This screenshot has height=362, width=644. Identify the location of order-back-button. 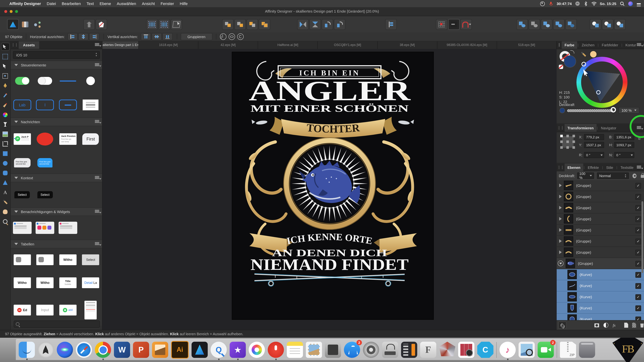
(228, 24).